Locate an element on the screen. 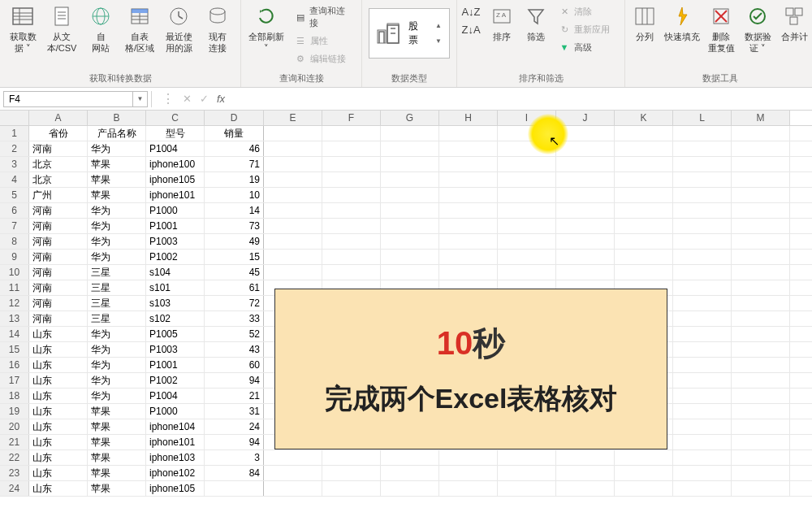 The image size is (812, 508). cell: iphone101 is located at coordinates (175, 442).